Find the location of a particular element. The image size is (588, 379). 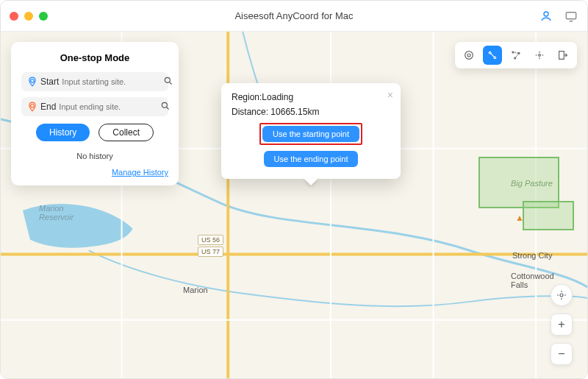

city-cottonwood-falls: Cottonwood Falls is located at coordinates (532, 280).